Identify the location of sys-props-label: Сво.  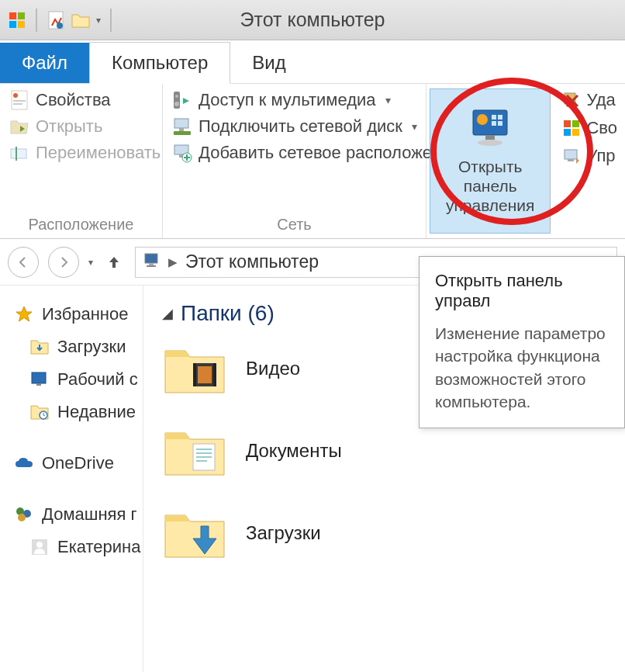
(602, 128).